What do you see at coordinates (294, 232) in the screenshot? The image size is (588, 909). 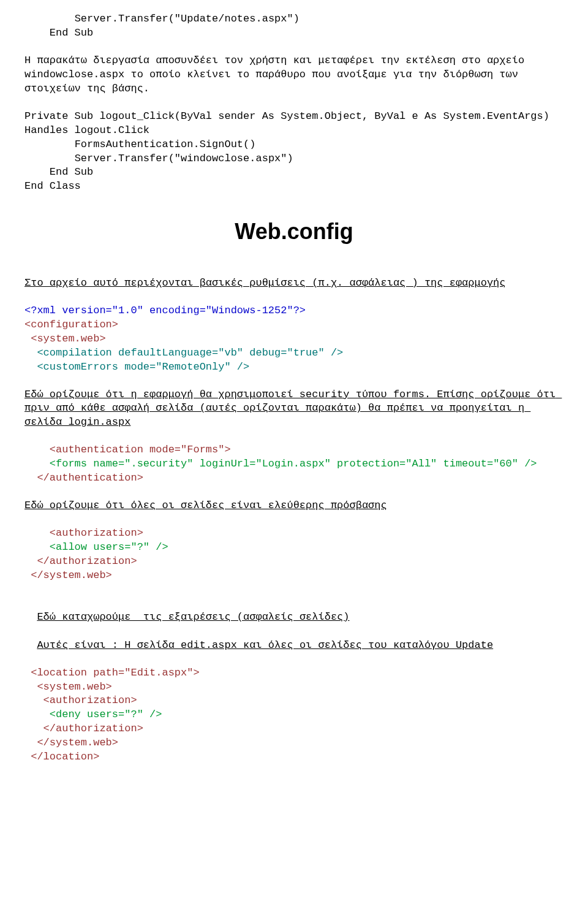 I see `section-heading: Web.config` at bounding box center [294, 232].